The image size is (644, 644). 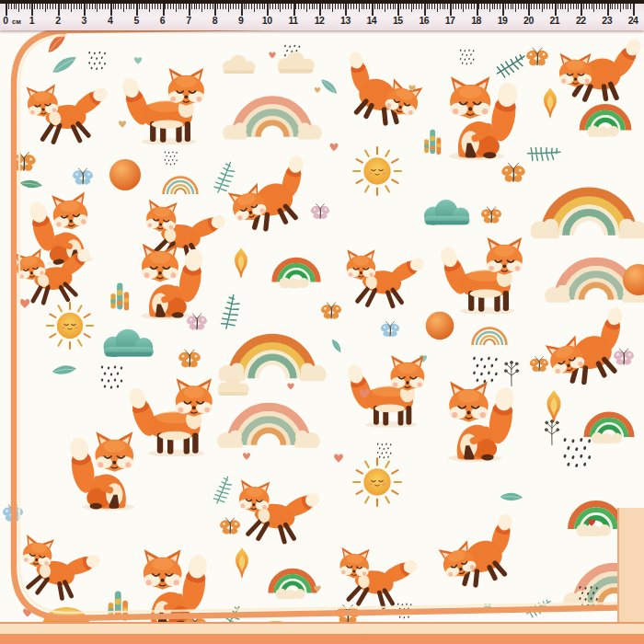 What do you see at coordinates (477, 20) in the screenshot?
I see `ruler-number: 18` at bounding box center [477, 20].